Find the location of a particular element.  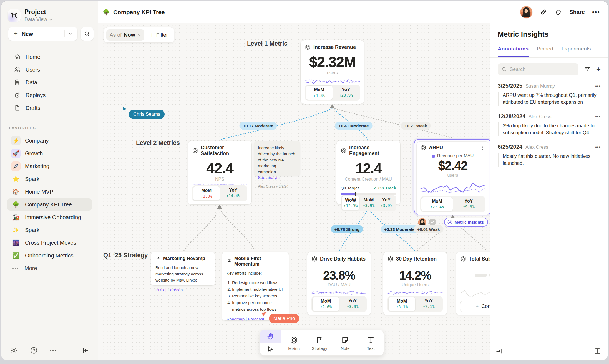

yoy-label: YoY is located at coordinates (346, 90).